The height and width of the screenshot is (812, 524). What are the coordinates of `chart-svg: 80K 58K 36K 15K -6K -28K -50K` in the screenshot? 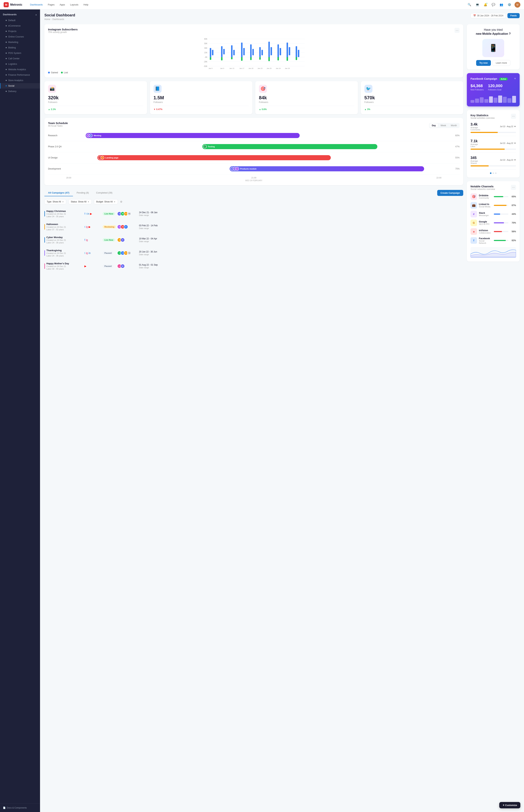 It's located at (254, 53).